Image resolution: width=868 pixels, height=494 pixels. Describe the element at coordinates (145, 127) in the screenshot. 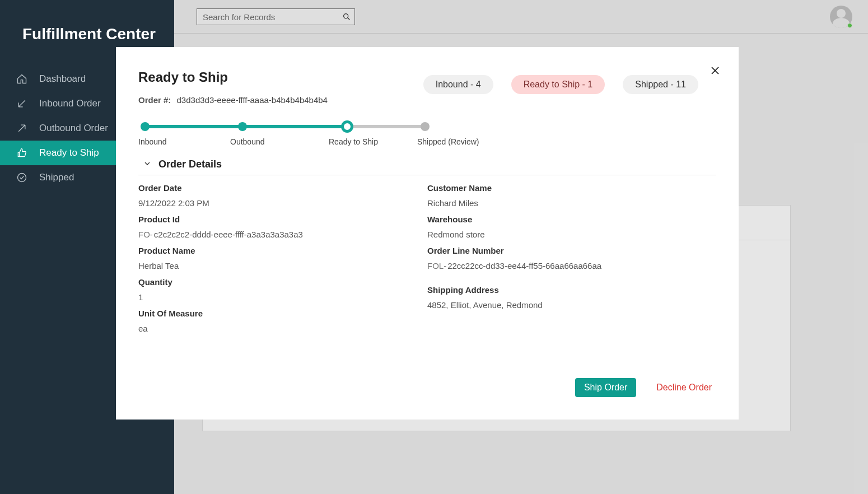

I see `step-dot-inbound` at that location.